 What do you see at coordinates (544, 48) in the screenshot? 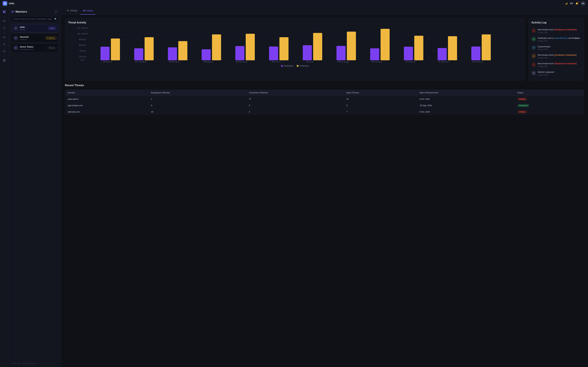
I see `log-content-3: Closed threats 26 Sept, 2024` at bounding box center [544, 48].